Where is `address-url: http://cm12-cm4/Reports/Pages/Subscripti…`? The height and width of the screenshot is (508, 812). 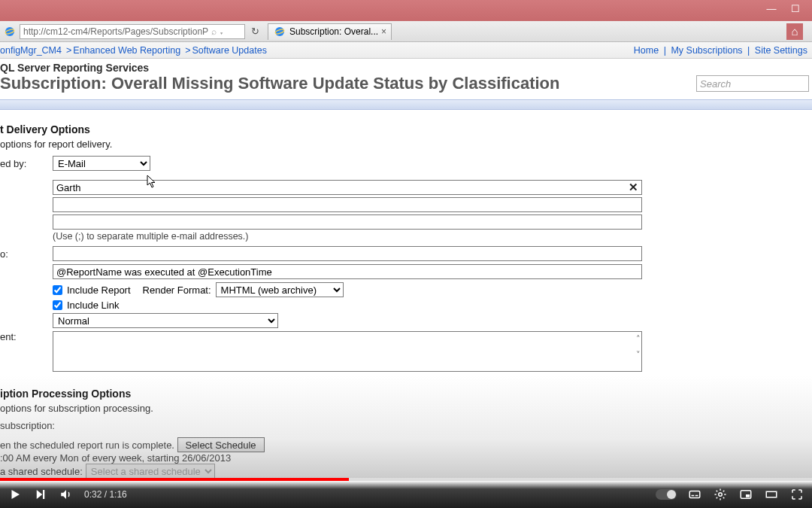 address-url: http://cm12-cm4/Reports/Pages/Subscripti… is located at coordinates (116, 32).